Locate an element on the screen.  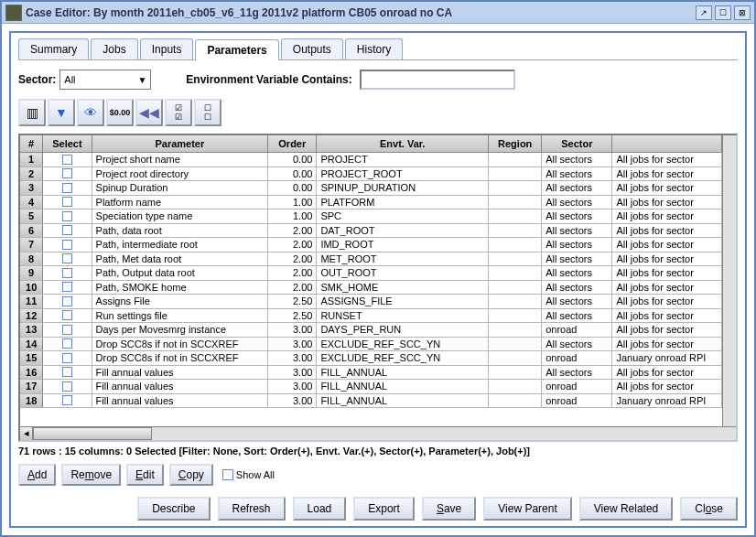
tab-history: History is located at coordinates (373, 49).